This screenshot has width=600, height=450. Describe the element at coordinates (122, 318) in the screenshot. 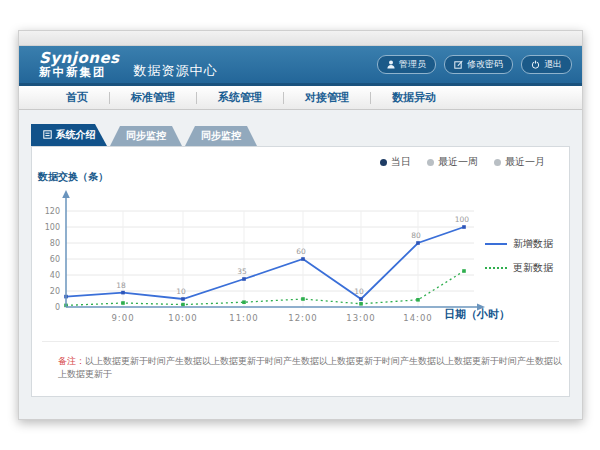

I see `x-tick-label: 9:00` at that location.